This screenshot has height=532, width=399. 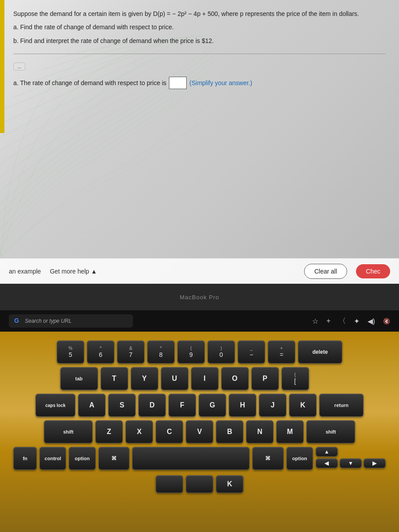 What do you see at coordinates (169, 432) in the screenshot?
I see `key-c: C` at bounding box center [169, 432].